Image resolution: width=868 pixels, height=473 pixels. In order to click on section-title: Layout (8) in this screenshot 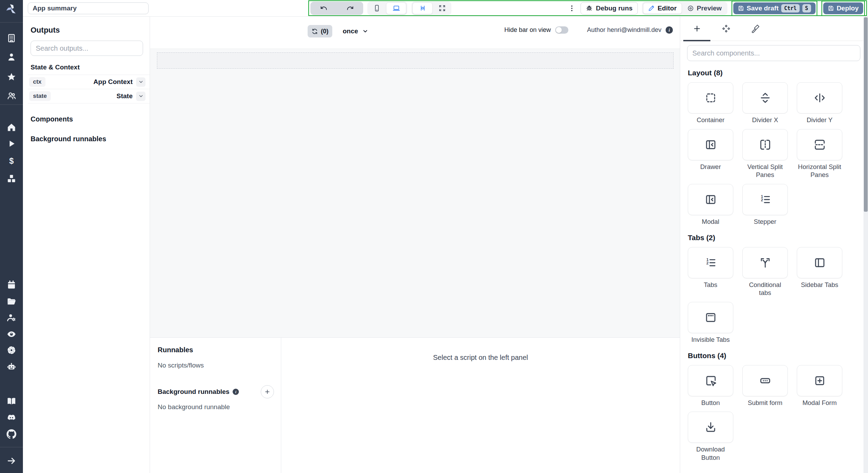, I will do `click(772, 73)`.